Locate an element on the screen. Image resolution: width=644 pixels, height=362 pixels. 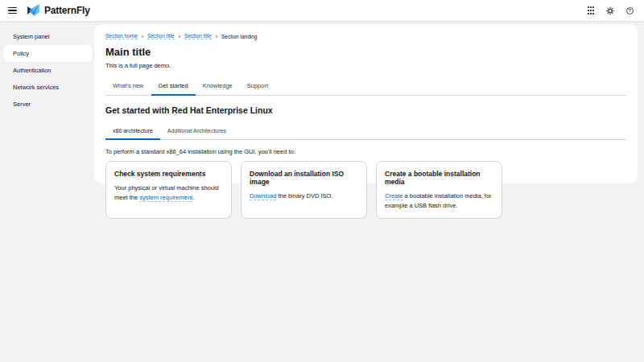
help-question-icon: ? is located at coordinates (630, 10).